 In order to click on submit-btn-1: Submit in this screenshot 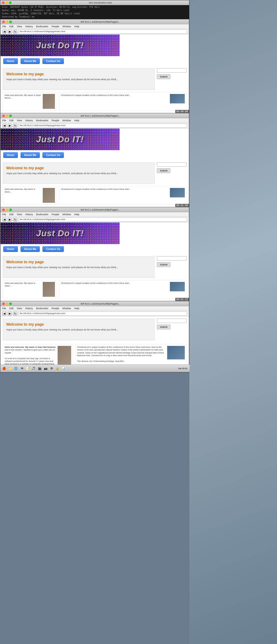, I will do `click(164, 77)`.